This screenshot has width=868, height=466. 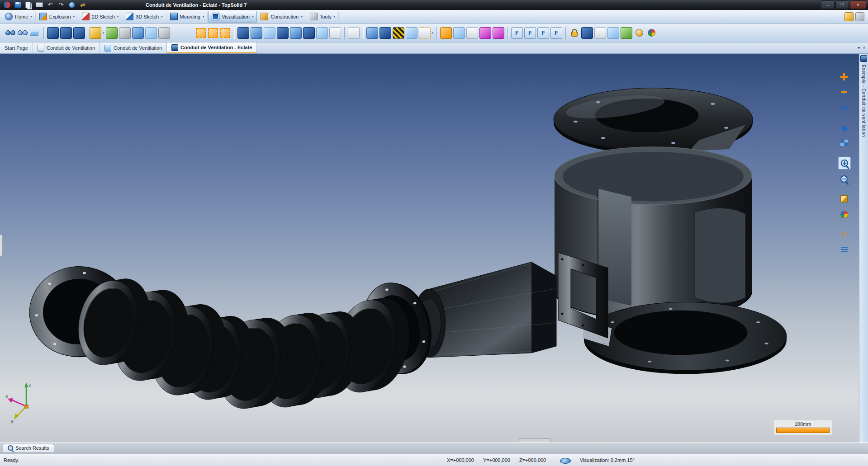 I want to click on export-icon, so click(x=626, y=33).